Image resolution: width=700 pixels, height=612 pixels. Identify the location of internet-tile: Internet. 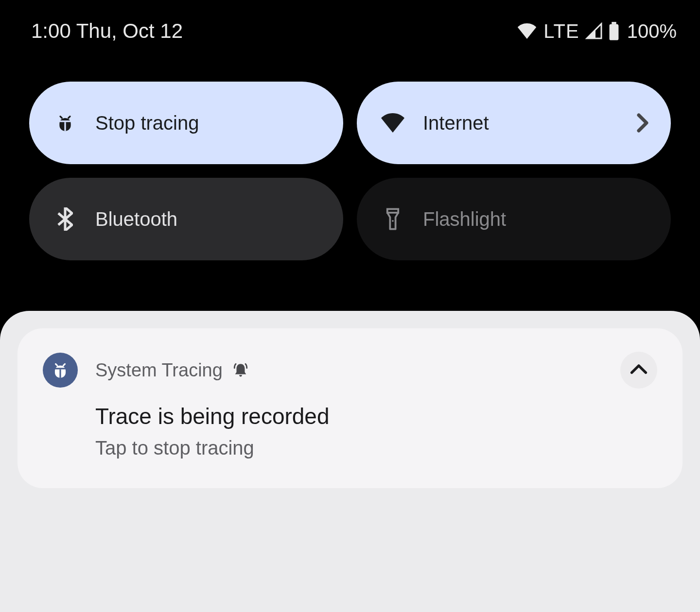
(514, 123).